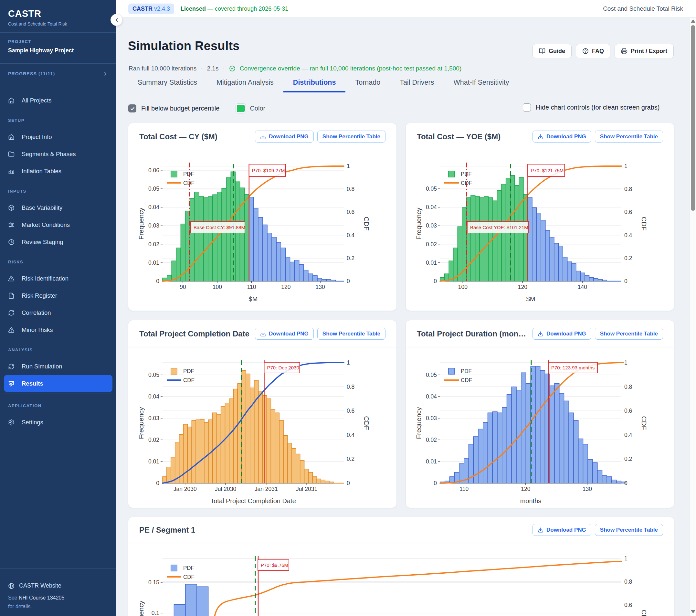  I want to click on svg-text: Jan 2030, so click(185, 489).